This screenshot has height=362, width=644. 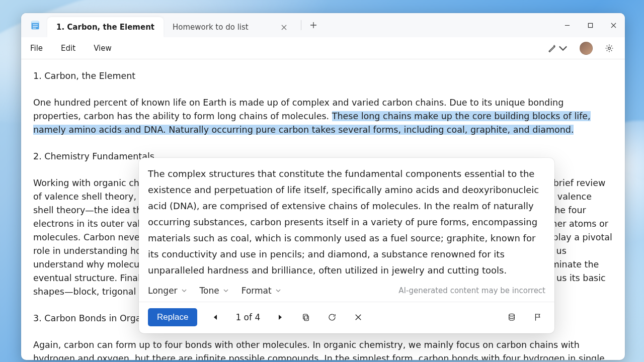 I want to click on tab-close-button, so click(x=284, y=27).